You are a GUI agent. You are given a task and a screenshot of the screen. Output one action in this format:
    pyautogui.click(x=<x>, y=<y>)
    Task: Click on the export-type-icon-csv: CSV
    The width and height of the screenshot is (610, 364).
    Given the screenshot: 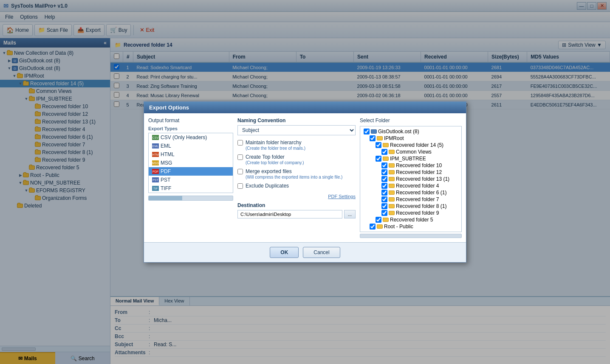 What is the action you would take?
    pyautogui.click(x=155, y=137)
    